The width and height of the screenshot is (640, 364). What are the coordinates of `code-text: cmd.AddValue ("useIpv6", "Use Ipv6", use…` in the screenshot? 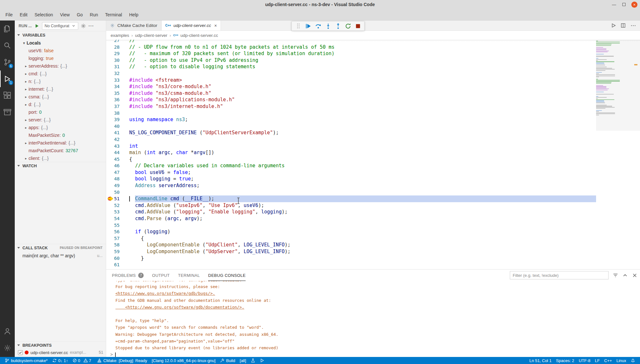 It's located at (197, 206).